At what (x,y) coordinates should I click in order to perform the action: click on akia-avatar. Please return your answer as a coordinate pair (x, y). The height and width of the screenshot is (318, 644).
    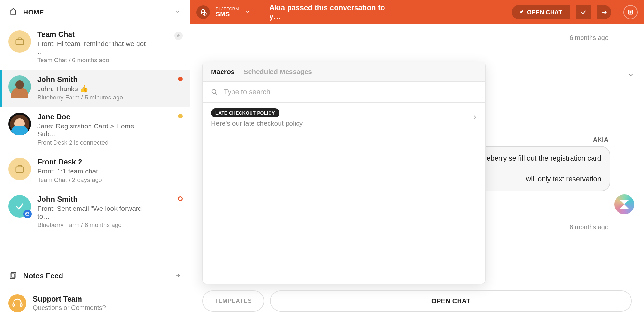
    Looking at the image, I should click on (624, 204).